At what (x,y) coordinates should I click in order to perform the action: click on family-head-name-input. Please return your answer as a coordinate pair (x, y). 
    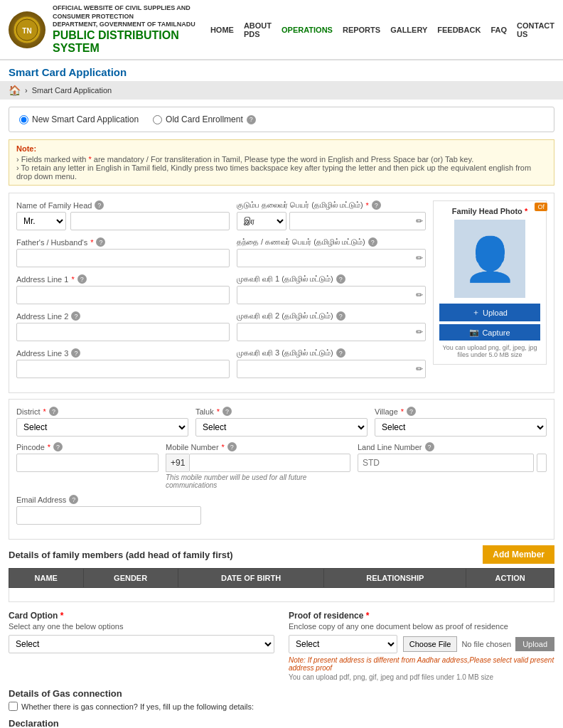
    Looking at the image, I should click on (150, 221).